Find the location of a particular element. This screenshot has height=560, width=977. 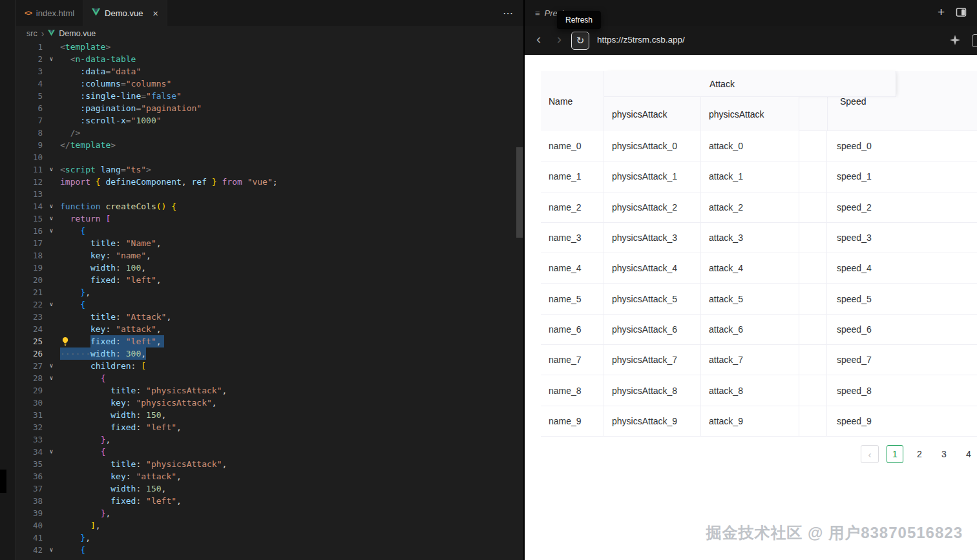

layout-panel-icon is located at coordinates (961, 14).